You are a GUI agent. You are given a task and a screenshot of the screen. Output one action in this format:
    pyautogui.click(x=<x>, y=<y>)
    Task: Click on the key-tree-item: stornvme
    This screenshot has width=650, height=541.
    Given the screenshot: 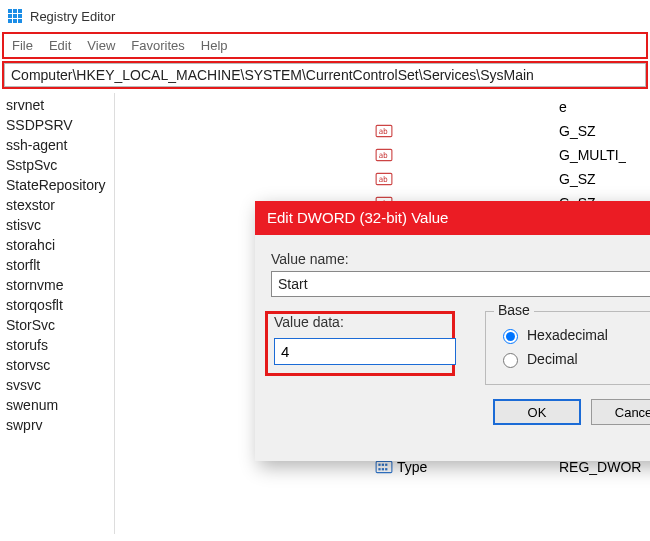 What is the action you would take?
    pyautogui.click(x=57, y=285)
    